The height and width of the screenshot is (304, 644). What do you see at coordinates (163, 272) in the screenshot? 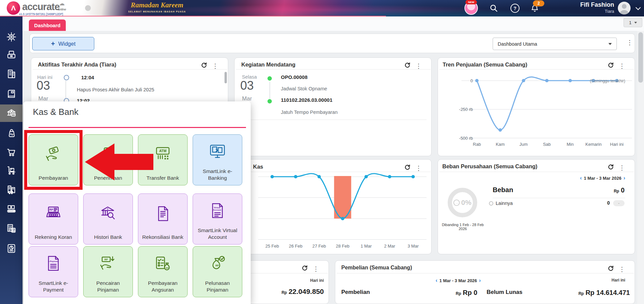
I see `tile-pembayaran-angsuran: RPPembayaran Angsuran` at bounding box center [163, 272].